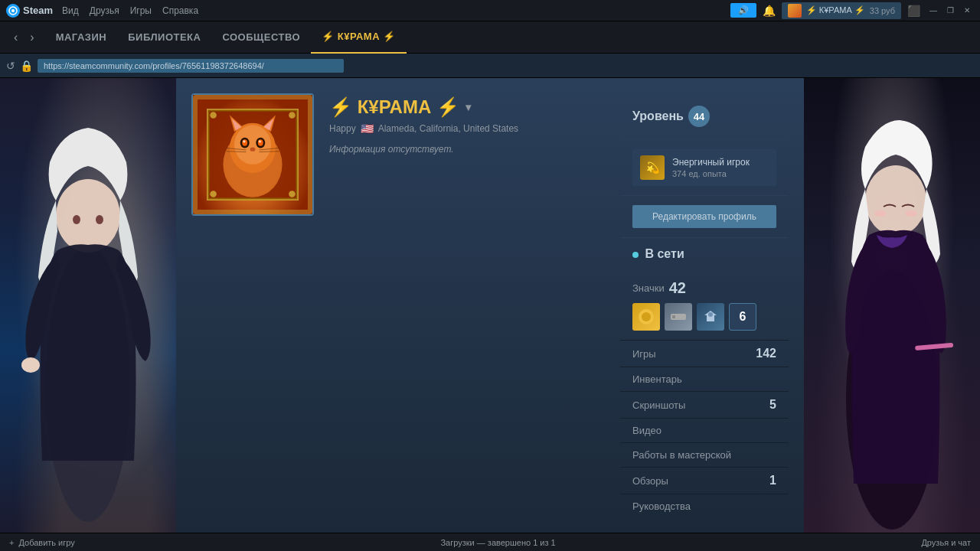  I want to click on user-balance: 33 руб, so click(882, 11).